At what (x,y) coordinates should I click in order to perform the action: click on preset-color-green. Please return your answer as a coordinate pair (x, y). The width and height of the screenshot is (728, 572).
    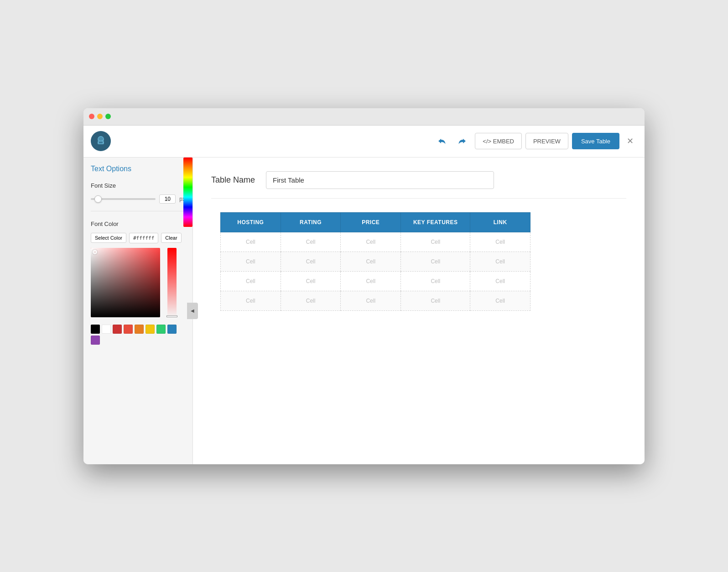
    Looking at the image, I should click on (161, 329).